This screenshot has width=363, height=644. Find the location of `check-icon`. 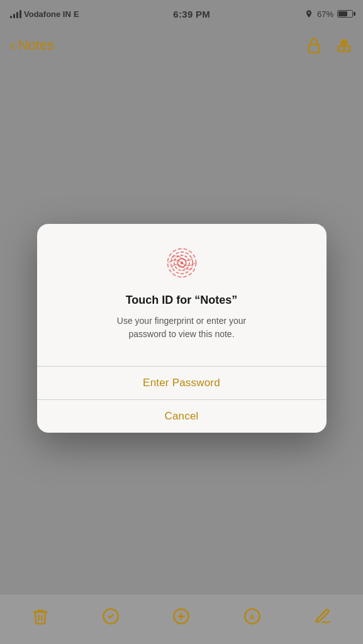

check-icon is located at coordinates (111, 616).